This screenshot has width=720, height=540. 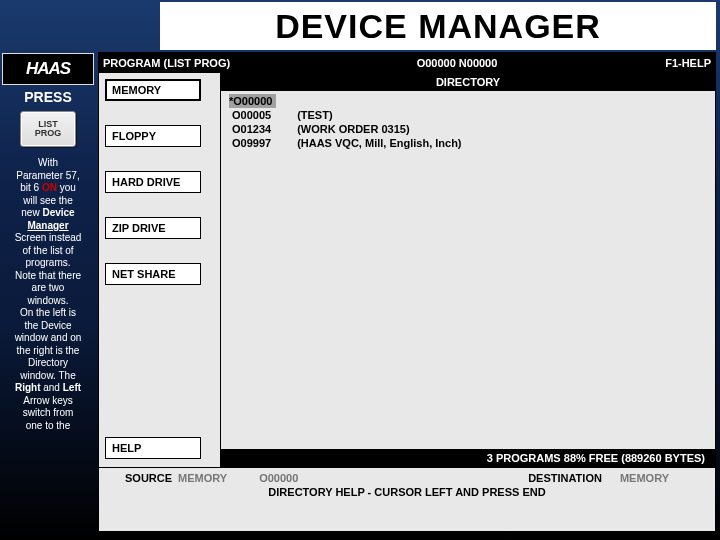 What do you see at coordinates (644, 478) in the screenshot?
I see `destination-value: MEMORY` at bounding box center [644, 478].